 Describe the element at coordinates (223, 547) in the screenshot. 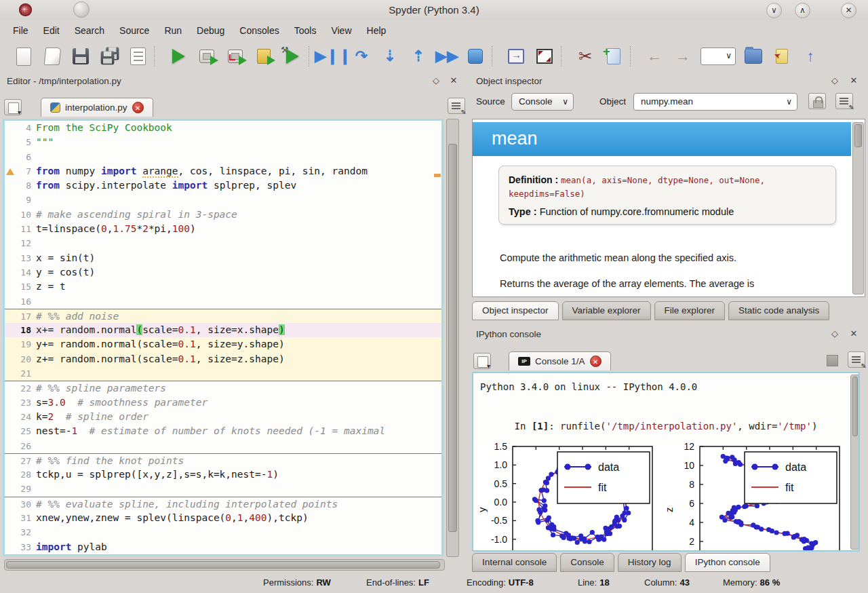

I see `code-line: 33import pylab` at that location.